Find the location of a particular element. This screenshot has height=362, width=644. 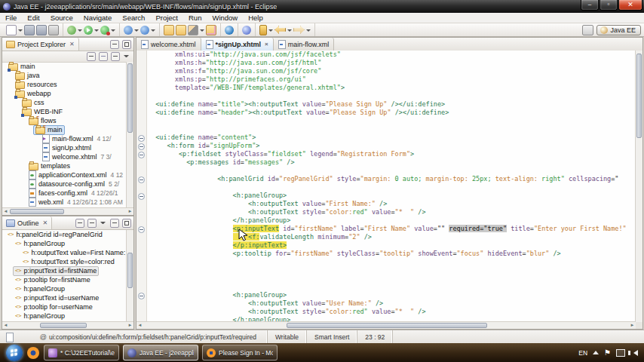

perspective-java-ee-button: Java EE is located at coordinates (618, 30).